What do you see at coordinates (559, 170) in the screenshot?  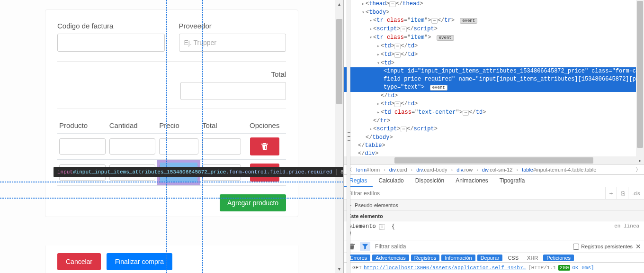 I see `crumb-table: table#input-item.mt-4.table.table` at bounding box center [559, 170].